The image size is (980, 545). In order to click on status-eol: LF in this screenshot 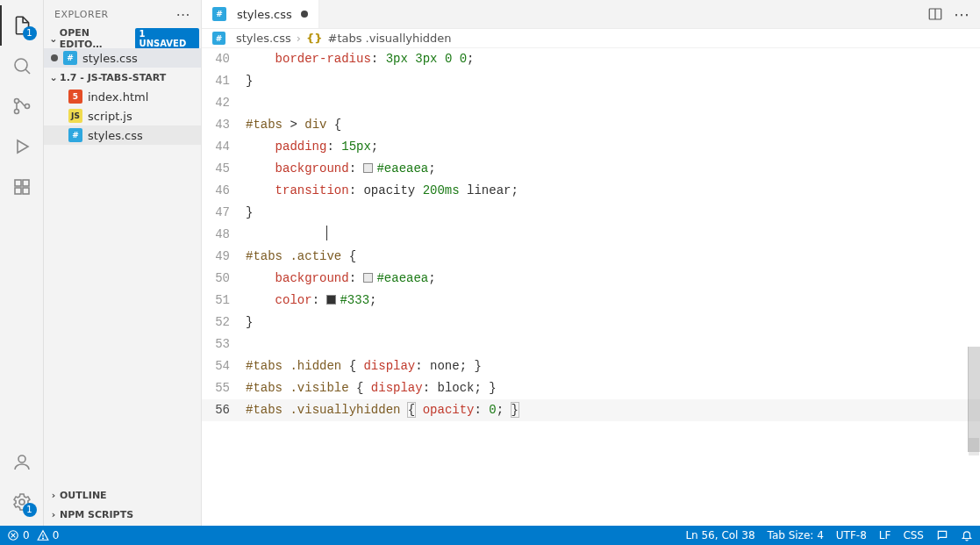, I will do `click(885, 535)`.